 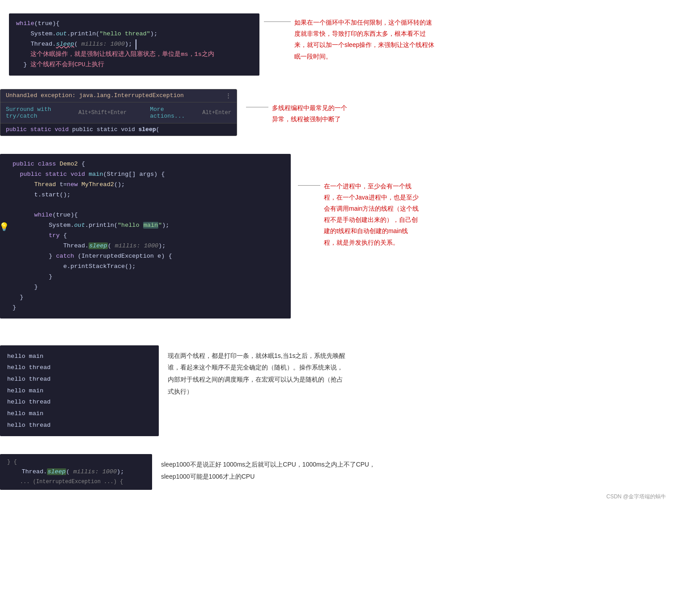 What do you see at coordinates (80, 368) in the screenshot?
I see `terminal-line-2: hello thread` at bounding box center [80, 368].